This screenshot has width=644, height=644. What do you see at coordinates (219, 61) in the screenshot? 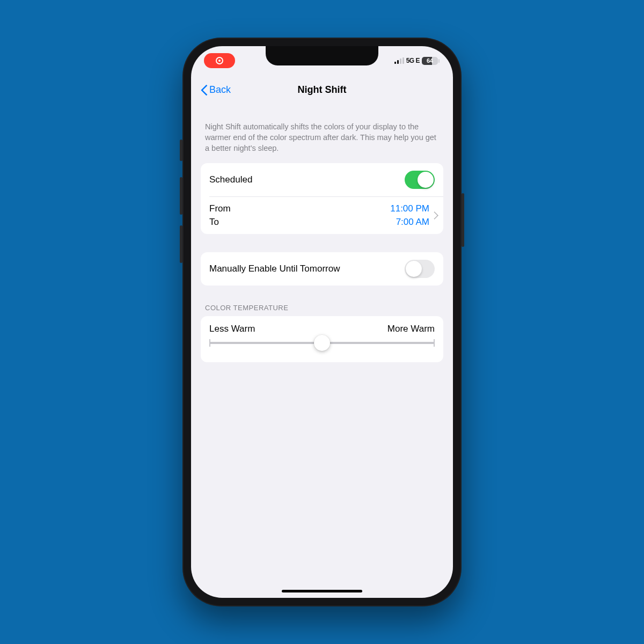
I see `screen-recording-pill` at bounding box center [219, 61].